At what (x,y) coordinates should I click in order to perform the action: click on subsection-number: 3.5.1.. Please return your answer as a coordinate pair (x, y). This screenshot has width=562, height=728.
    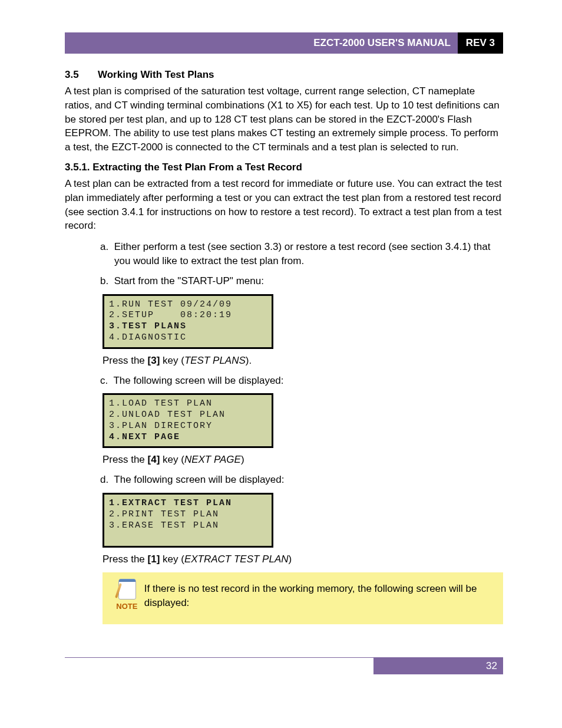
    Looking at the image, I should click on (78, 167).